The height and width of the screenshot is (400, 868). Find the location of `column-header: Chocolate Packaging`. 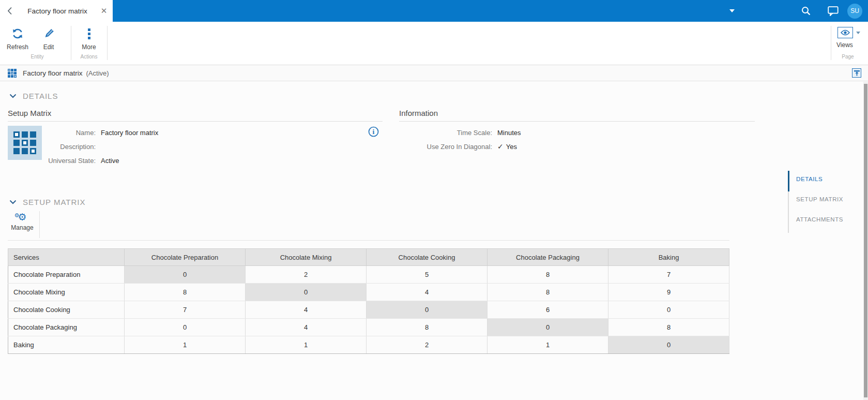

column-header: Chocolate Packaging is located at coordinates (548, 258).